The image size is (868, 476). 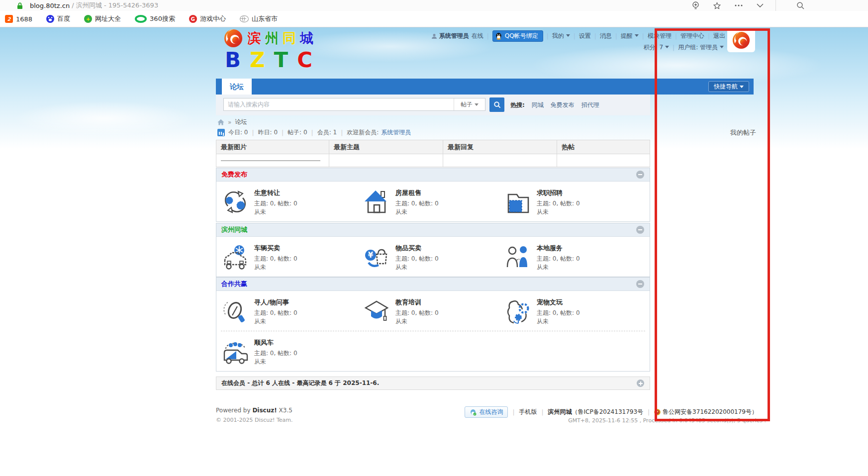 I want to click on hot-search-label: 热搜:, so click(x=517, y=105).